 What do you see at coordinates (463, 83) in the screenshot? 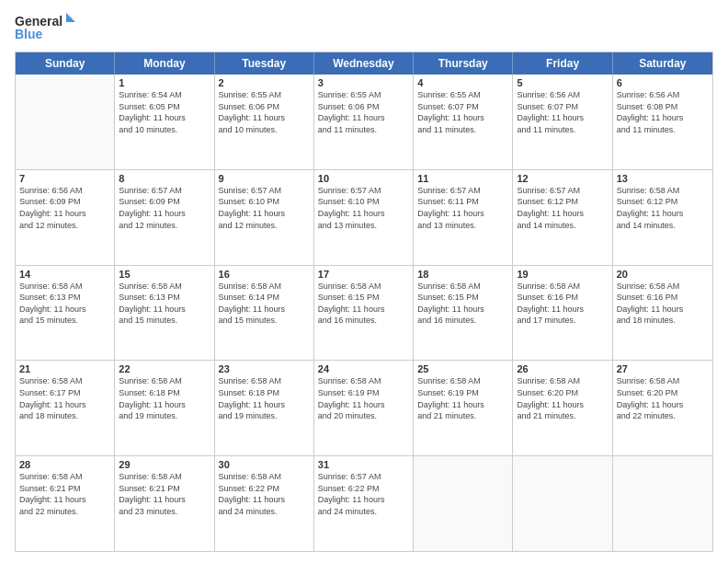
I see `day-number: 4` at bounding box center [463, 83].